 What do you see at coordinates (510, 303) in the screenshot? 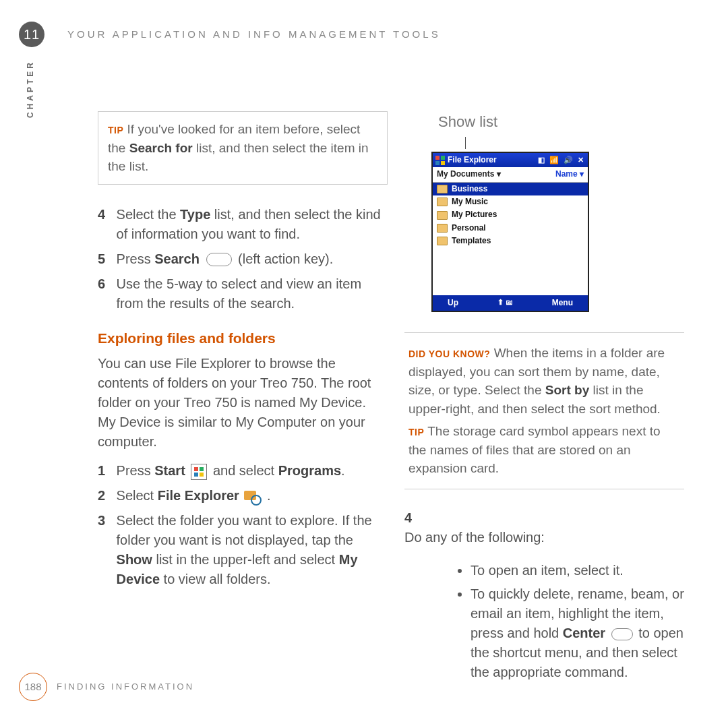
I see `device-softkeys: Up ⬆ 🖭 Menu` at bounding box center [510, 303].